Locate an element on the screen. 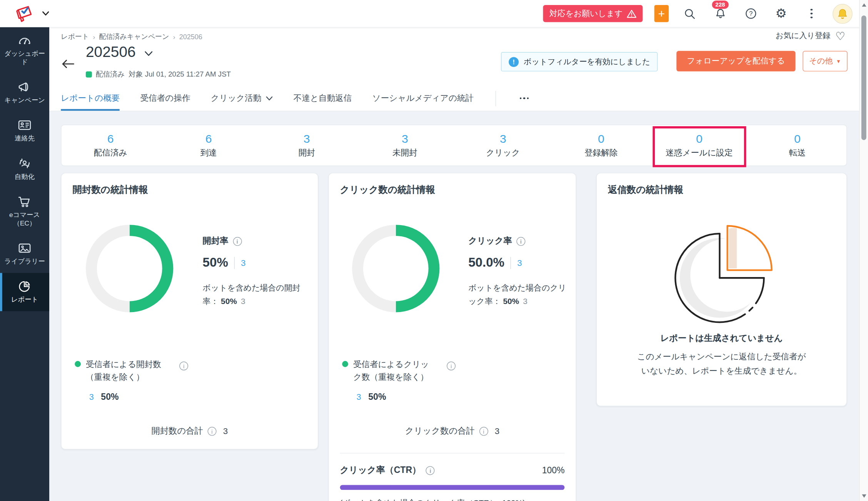  topbar: 対応をお願いします + 228 is located at coordinates (434, 14).